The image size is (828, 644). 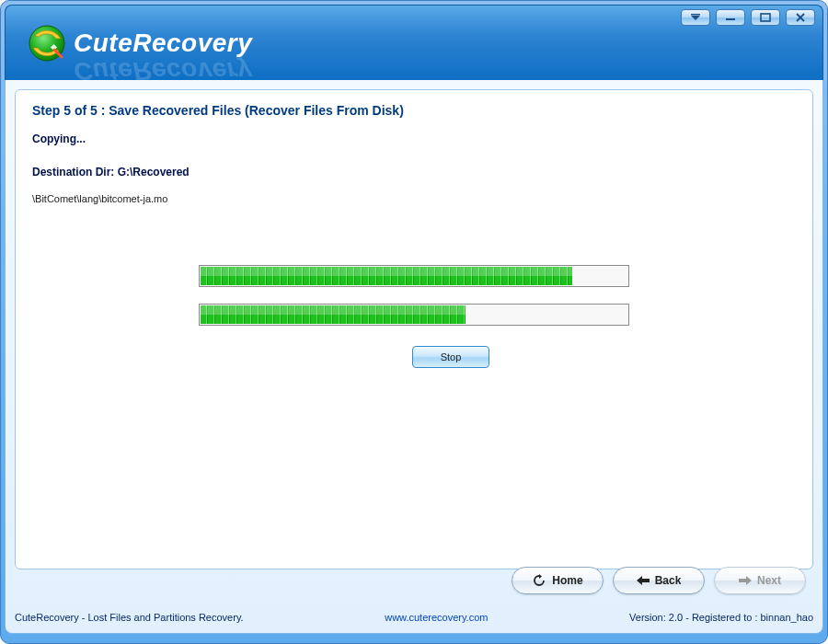 What do you see at coordinates (765, 17) in the screenshot?
I see `maximize-button` at bounding box center [765, 17].